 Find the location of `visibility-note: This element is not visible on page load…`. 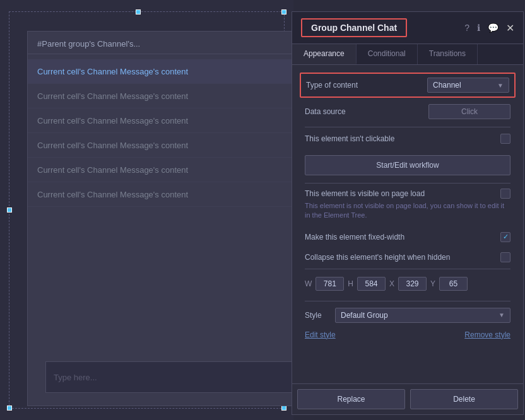

visibility-note: This element is not visible on page load… is located at coordinates (408, 211).